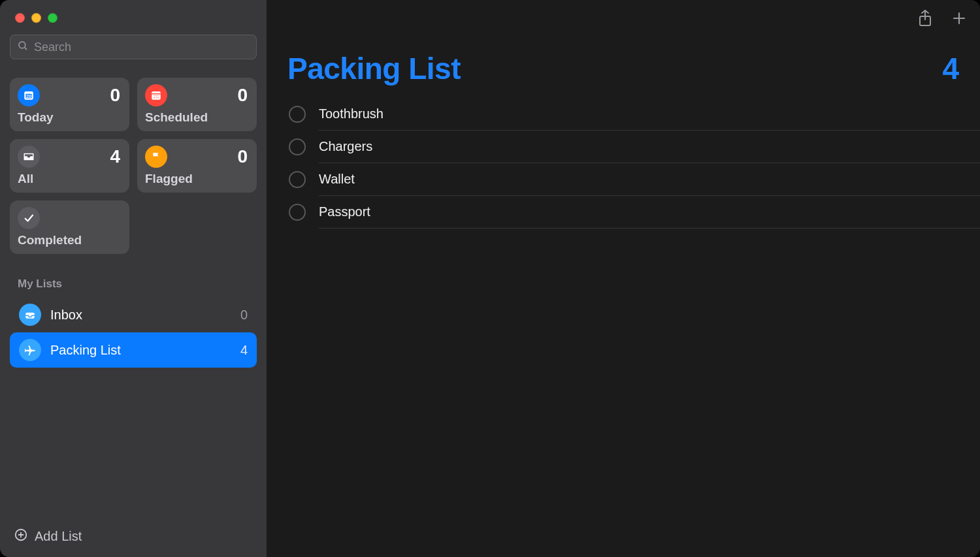  Describe the element at coordinates (20, 18) in the screenshot. I see `window-close-button` at that location.